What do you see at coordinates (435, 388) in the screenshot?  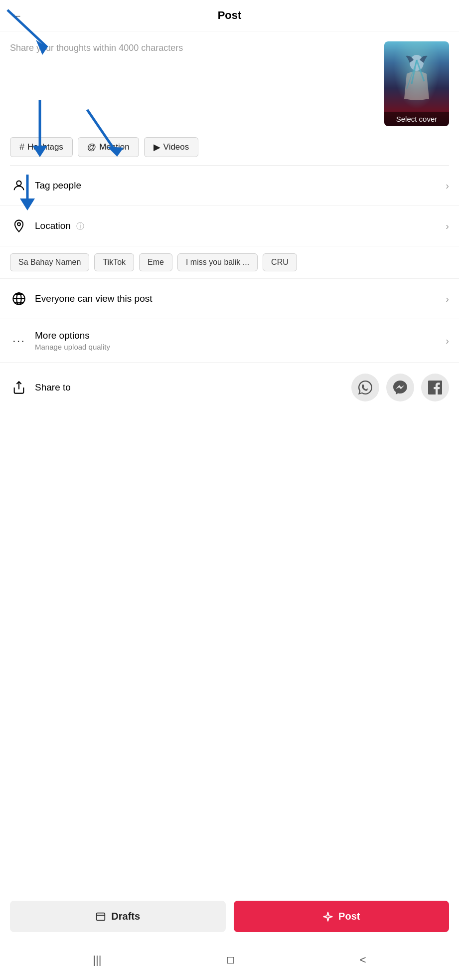 I see `facebook-button` at bounding box center [435, 388].